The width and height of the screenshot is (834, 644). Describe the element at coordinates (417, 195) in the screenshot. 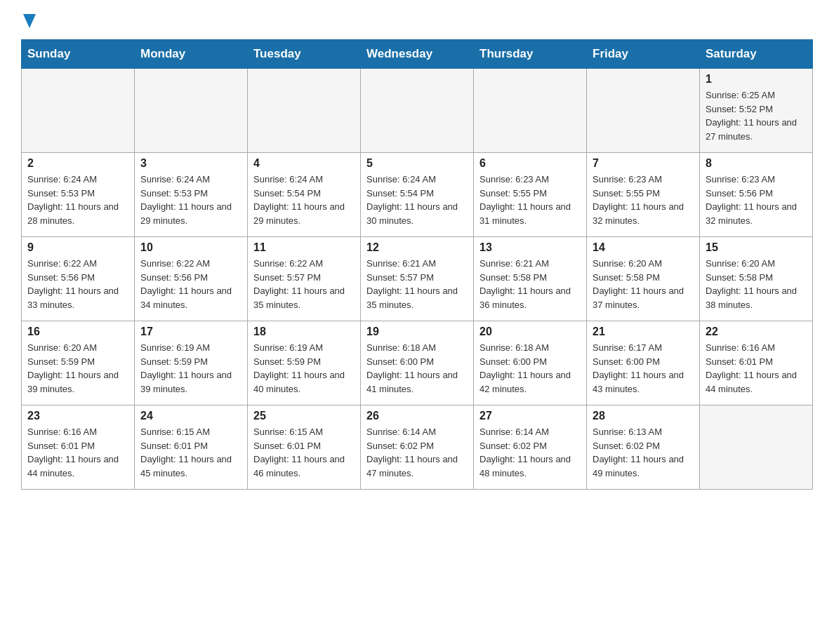

I see `calendar-week-row: 2Sunrise: 6:24 AM Sunset: 5:53 PM Daylig…` at that location.